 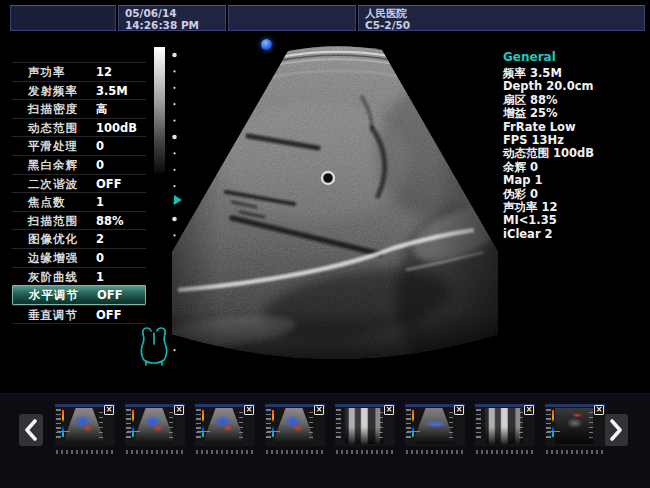 I want to click on sidebar-param-row: 黑白余辉0, so click(x=79, y=164).